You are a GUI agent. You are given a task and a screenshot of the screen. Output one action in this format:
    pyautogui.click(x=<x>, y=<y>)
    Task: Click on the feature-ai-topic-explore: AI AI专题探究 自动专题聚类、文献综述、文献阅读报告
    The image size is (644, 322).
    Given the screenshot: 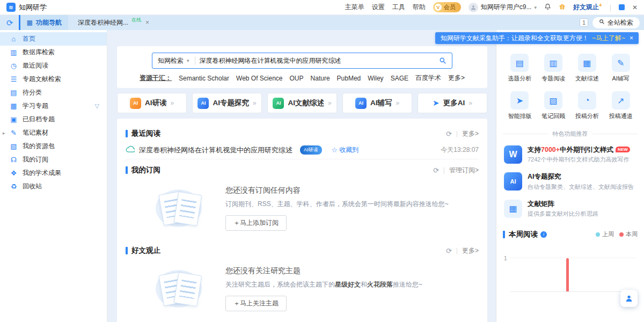 What is the action you would take?
    pyautogui.click(x=570, y=181)
    